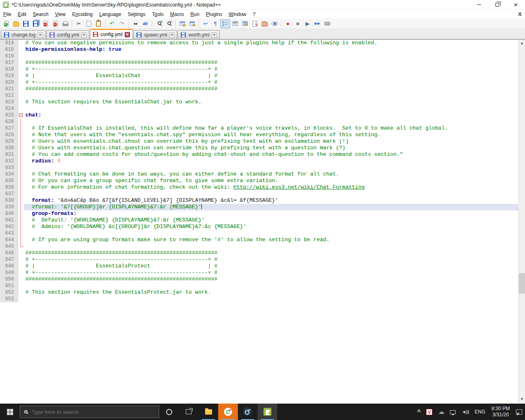 The width and height of the screenshot is (525, 420). What do you see at coordinates (89, 24) in the screenshot?
I see `copy-button` at bounding box center [89, 24].